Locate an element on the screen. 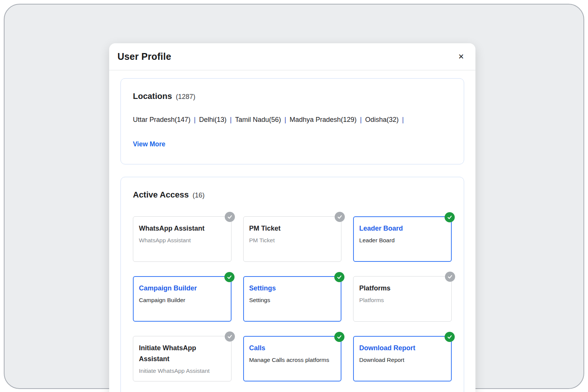 The image size is (588, 392). access-card-subtitle: Download Report is located at coordinates (402, 360).